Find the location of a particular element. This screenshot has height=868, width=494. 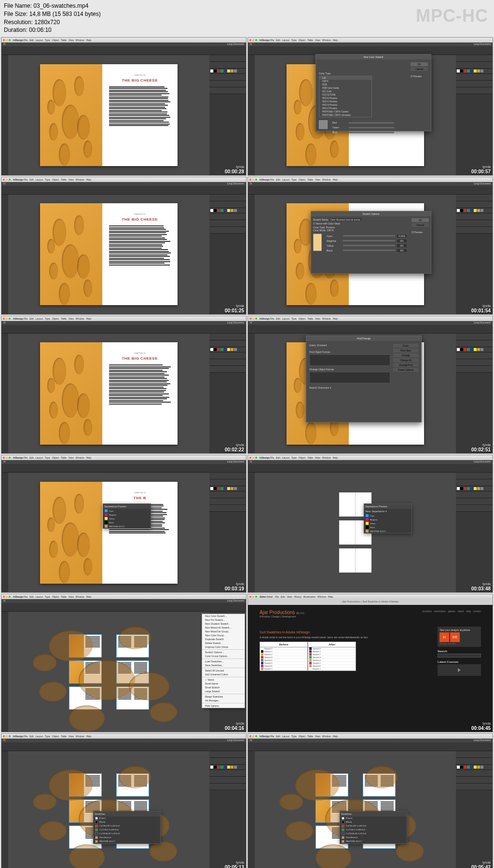

page-right: CHAPTER XI THE BIG CHEESE is located at coordinates (140, 393).